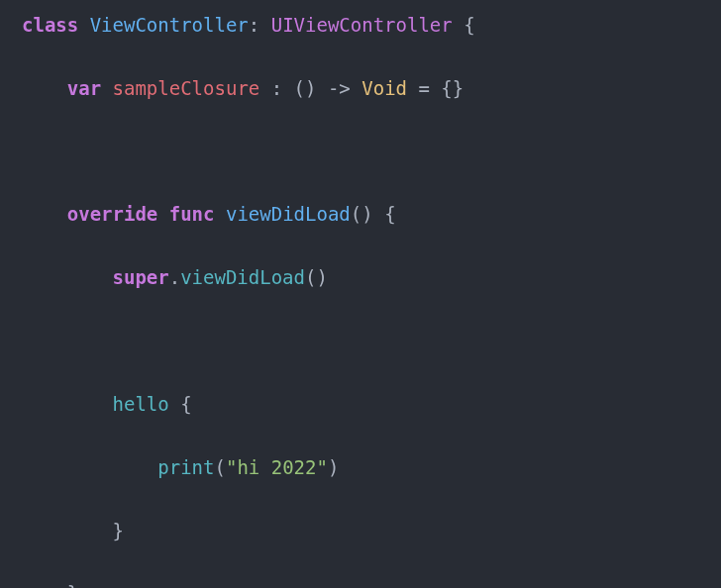  What do you see at coordinates (384, 88) in the screenshot?
I see `void-type: Void` at bounding box center [384, 88].